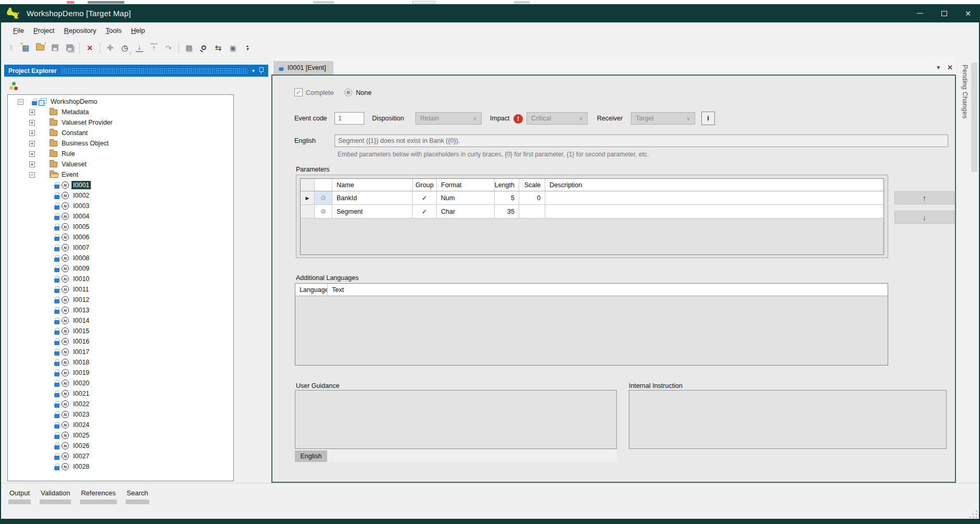  I want to click on tree-item-event-i0017: NI0017, so click(121, 352).